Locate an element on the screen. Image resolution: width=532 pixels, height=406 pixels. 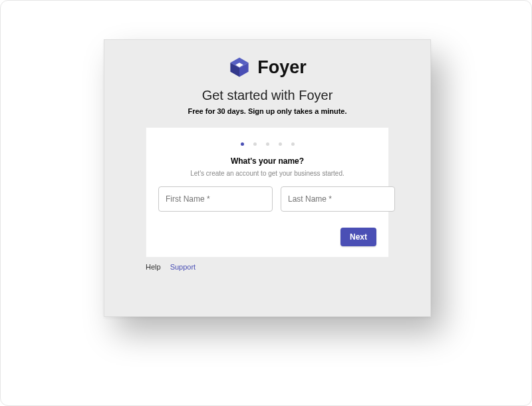
step-indicator is located at coordinates (267, 144).